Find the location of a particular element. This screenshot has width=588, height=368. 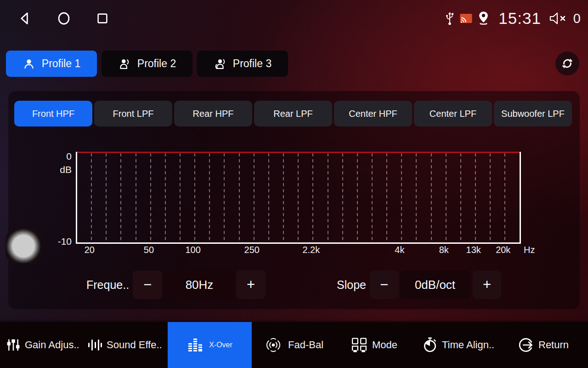

frequency-value: 80Hz is located at coordinates (199, 285).